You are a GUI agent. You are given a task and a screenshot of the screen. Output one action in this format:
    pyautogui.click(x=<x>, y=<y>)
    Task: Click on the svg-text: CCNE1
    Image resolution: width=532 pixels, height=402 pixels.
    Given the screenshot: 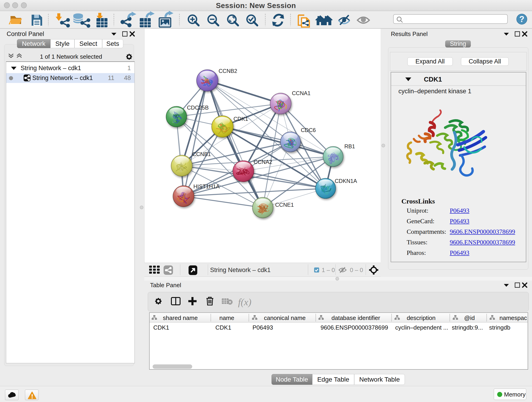 What is the action you would take?
    pyautogui.click(x=284, y=205)
    